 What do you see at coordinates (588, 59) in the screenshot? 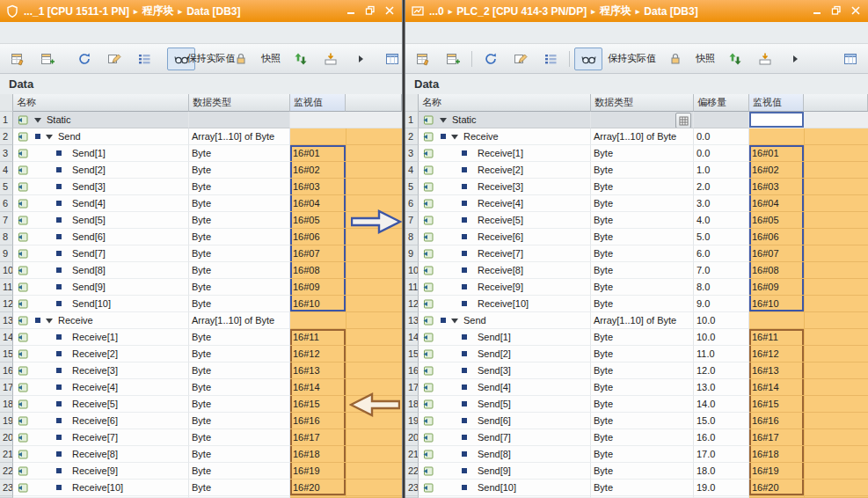
I see `monitor-all-button` at bounding box center [588, 59].